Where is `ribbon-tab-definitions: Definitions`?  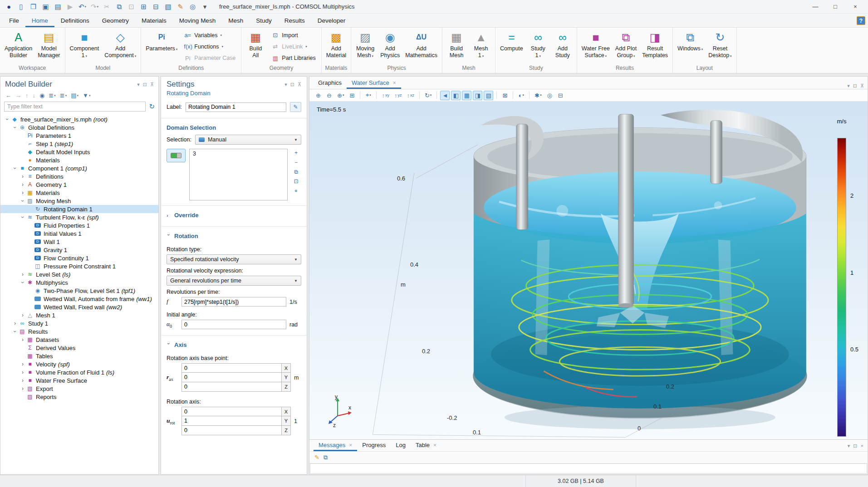
ribbon-tab-definitions: Definitions is located at coordinates (75, 21).